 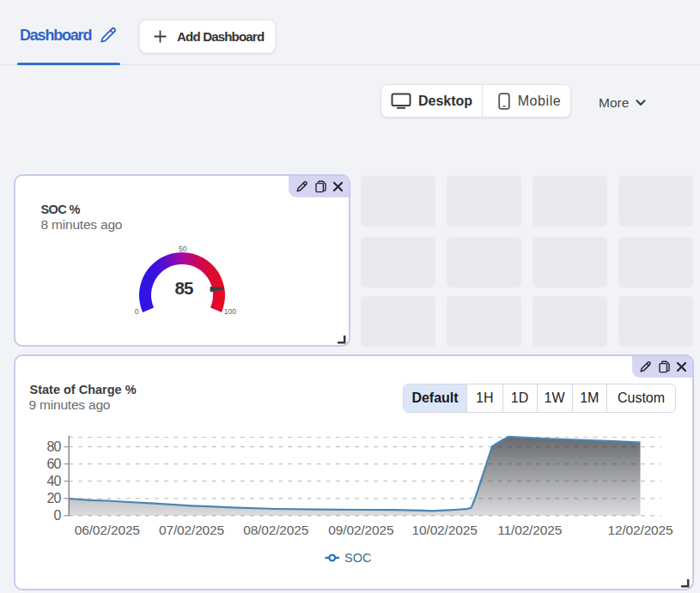 I want to click on svg-text: 06/02/2025, so click(x=107, y=530).